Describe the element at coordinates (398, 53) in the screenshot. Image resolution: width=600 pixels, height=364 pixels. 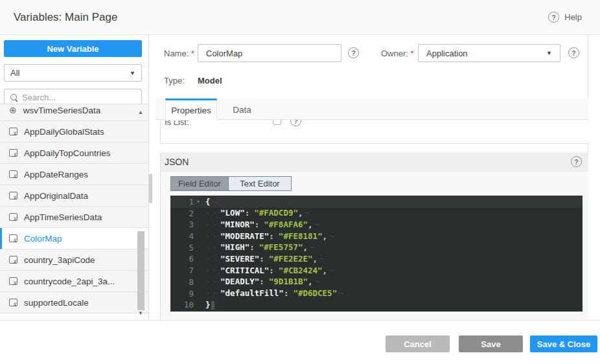
I see `owner-label: Owner: *` at that location.